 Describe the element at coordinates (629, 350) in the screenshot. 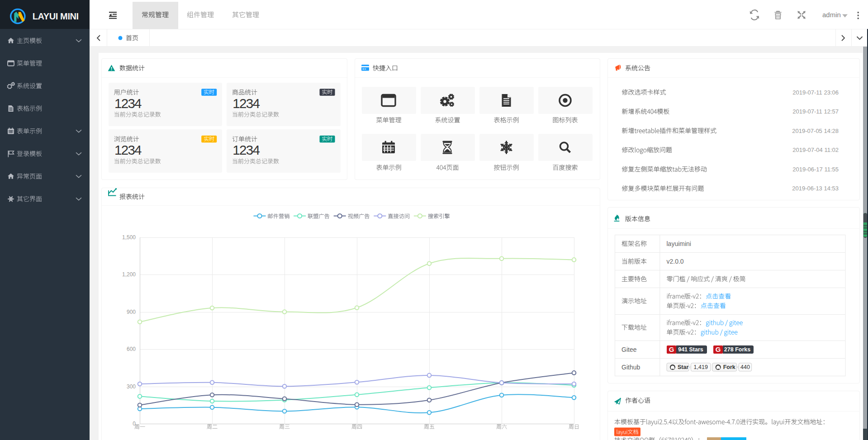

I see `svg-text: Gitee` at that location.